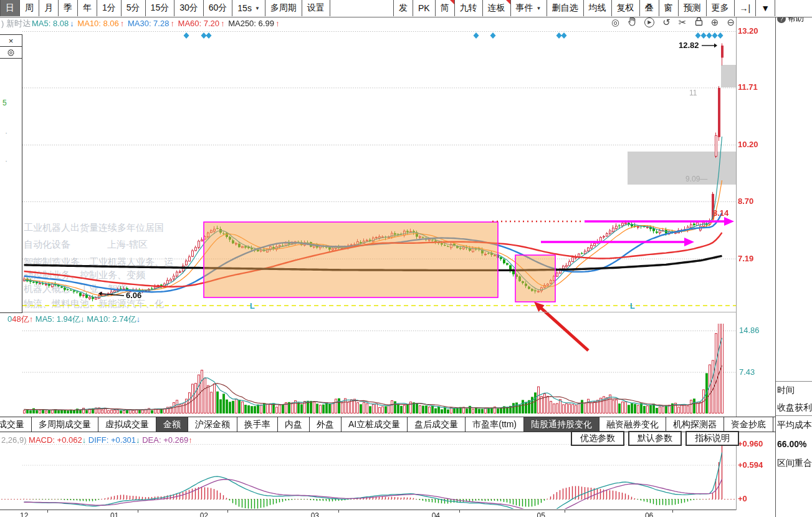  I want to click on zoom-out-icon: ⊖, so click(730, 22).